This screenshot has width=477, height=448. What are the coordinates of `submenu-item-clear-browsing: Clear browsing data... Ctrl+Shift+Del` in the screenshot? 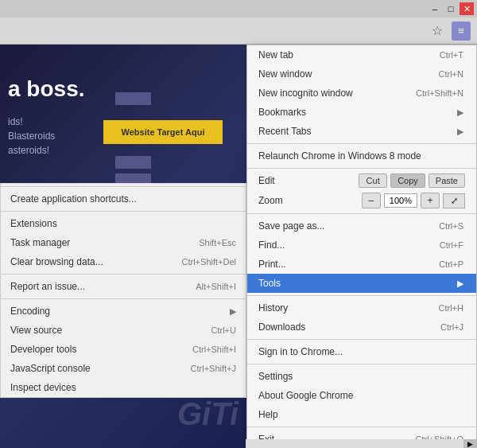 It's located at (123, 262).